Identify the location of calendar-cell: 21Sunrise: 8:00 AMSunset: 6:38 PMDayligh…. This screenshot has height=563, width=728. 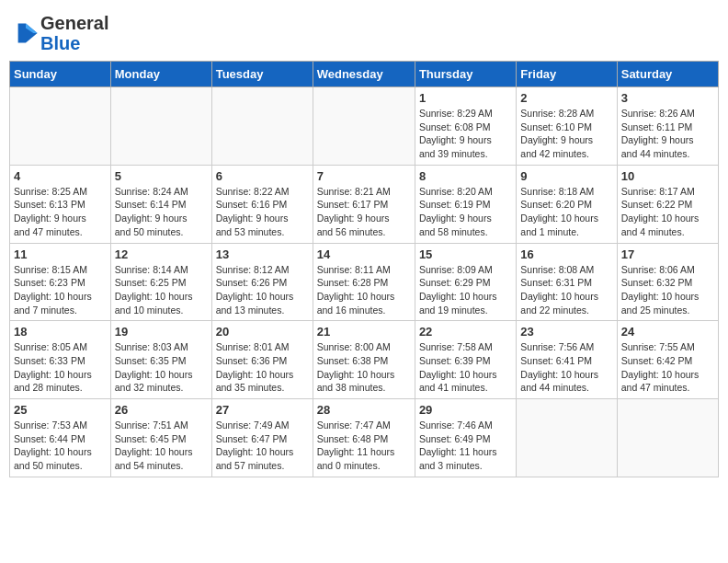
(364, 361).